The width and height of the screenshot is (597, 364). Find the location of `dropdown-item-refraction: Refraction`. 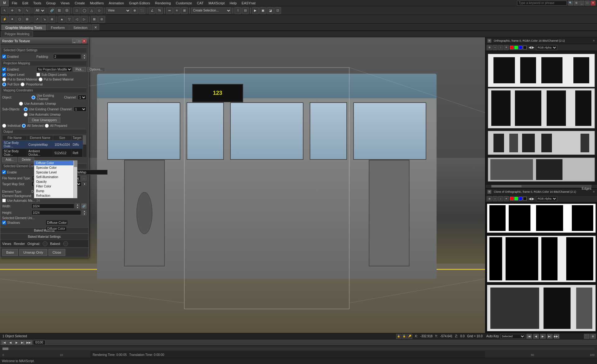

dropdown-item-refraction: Refraction is located at coordinates (54, 196).